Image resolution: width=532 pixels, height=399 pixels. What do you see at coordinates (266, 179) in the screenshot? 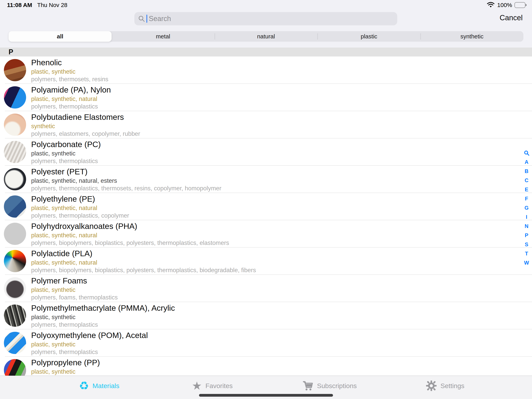
I see `list-item: Polyester (PET) plastic, synthetic, natu…` at bounding box center [266, 179].